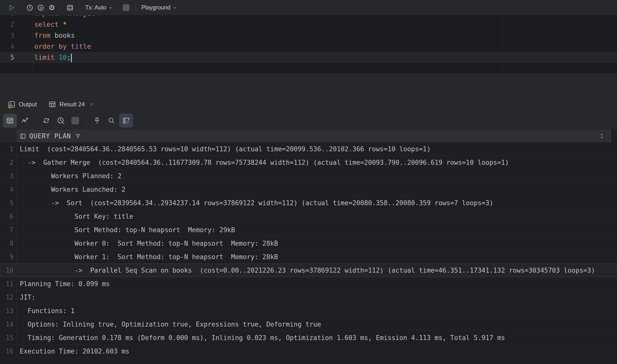  Describe the element at coordinates (69, 57) in the screenshot. I see `code-token: ;` at that location.